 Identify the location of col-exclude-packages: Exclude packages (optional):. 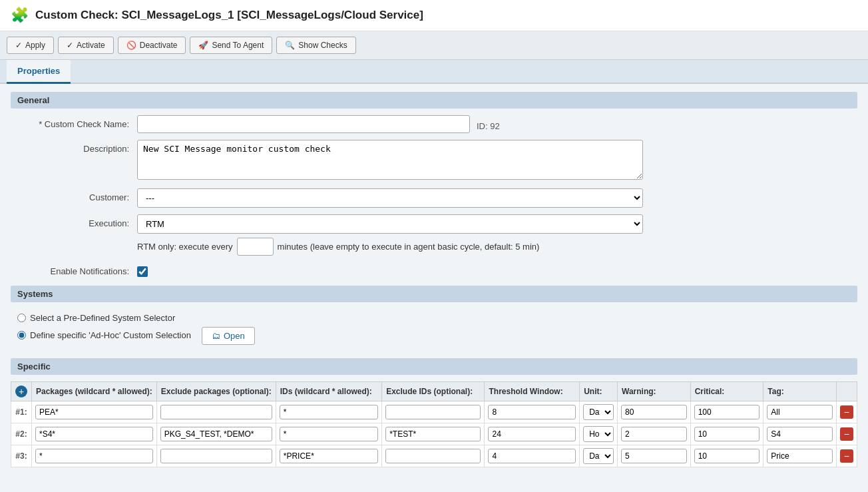
(216, 391).